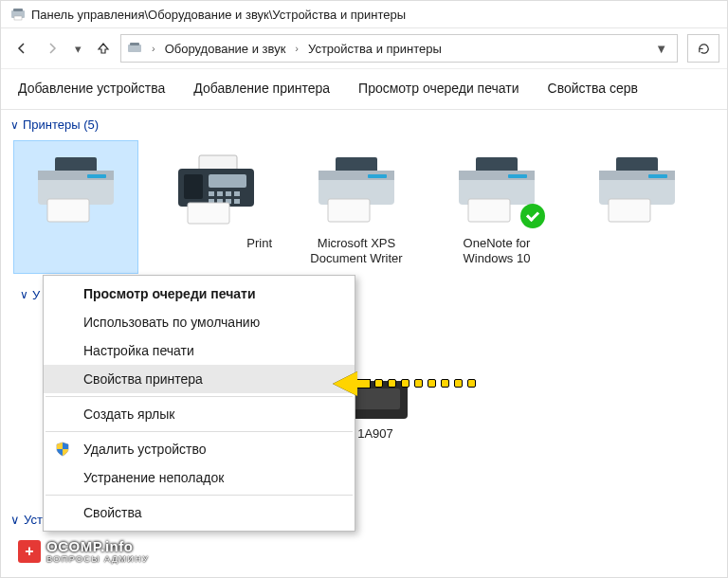  I want to click on refresh-button, so click(703, 48).